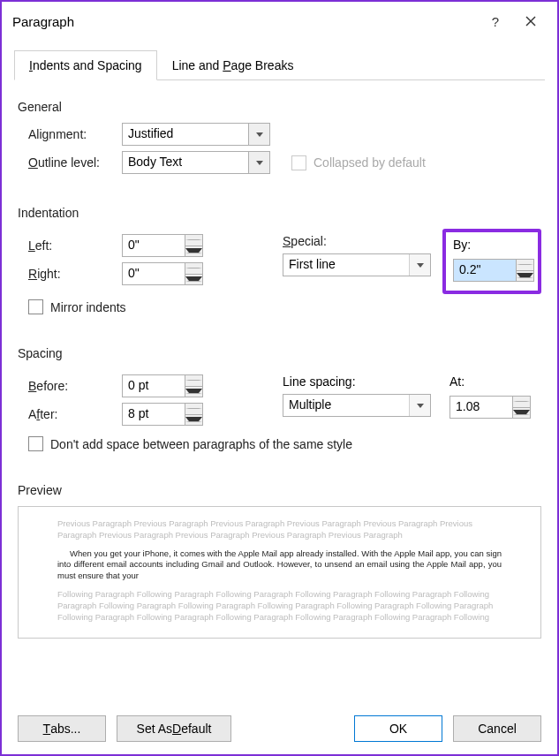 This screenshot has height=756, width=559. What do you see at coordinates (196, 134) in the screenshot?
I see `alignment-combo: Justified` at bounding box center [196, 134].